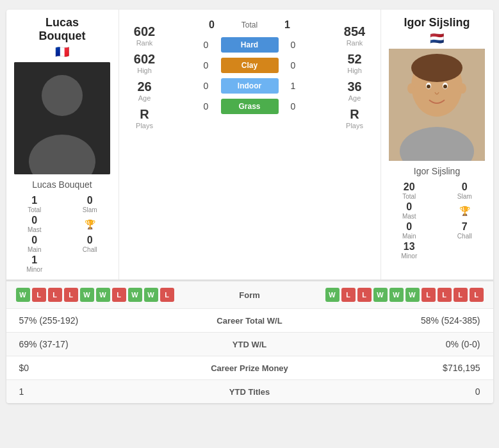 This screenshot has width=499, height=448. What do you see at coordinates (409, 217) in the screenshot?
I see `player2-mast-label: Mast` at bounding box center [409, 217].